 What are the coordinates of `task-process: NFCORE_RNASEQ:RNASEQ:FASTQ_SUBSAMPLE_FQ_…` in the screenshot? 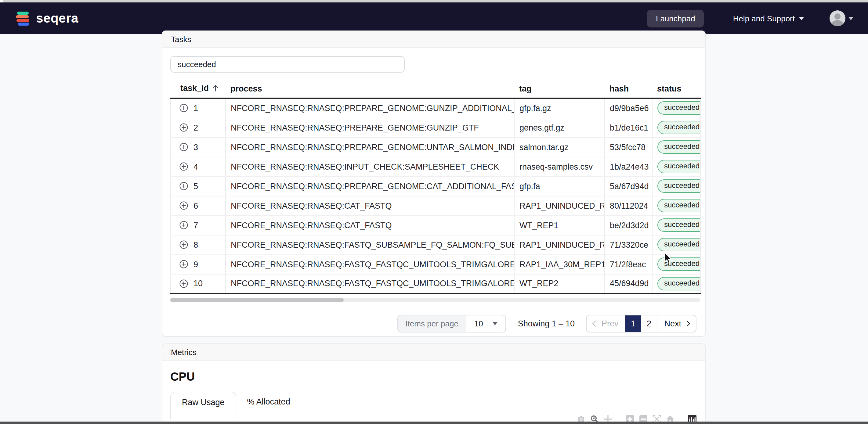 It's located at (370, 244).